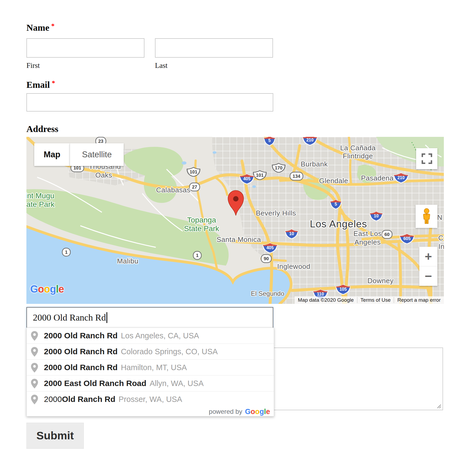 The height and width of the screenshot is (476, 470). Describe the element at coordinates (428, 256) in the screenshot. I see `zoom-in-button: +` at that location.